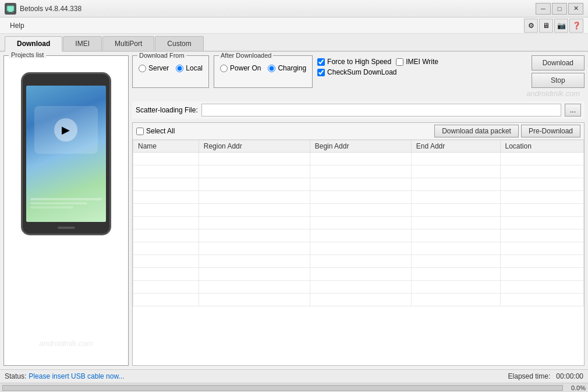  Describe the element at coordinates (283, 388) in the screenshot. I see `progress-bar-outer` at that location.